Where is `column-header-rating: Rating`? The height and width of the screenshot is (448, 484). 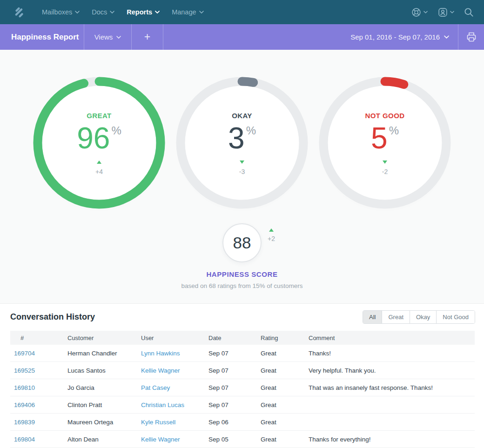 column-header-rating: Rating is located at coordinates (285, 338).